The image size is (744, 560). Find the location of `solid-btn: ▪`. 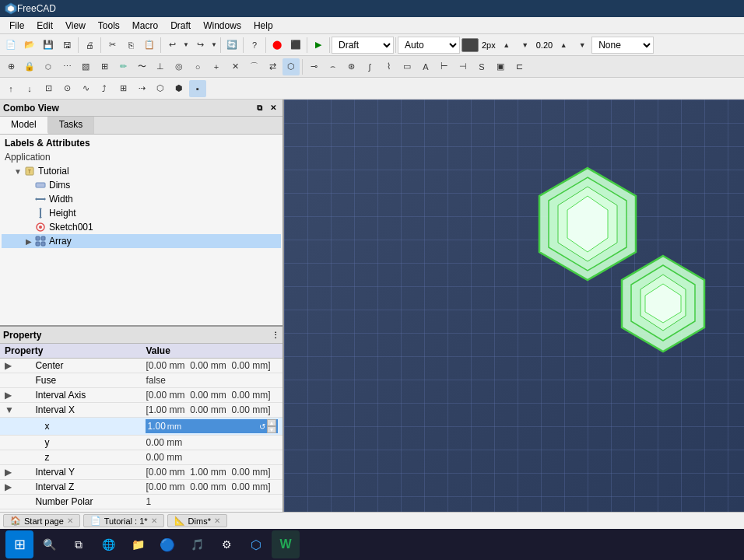

solid-btn: ▪ is located at coordinates (198, 89).